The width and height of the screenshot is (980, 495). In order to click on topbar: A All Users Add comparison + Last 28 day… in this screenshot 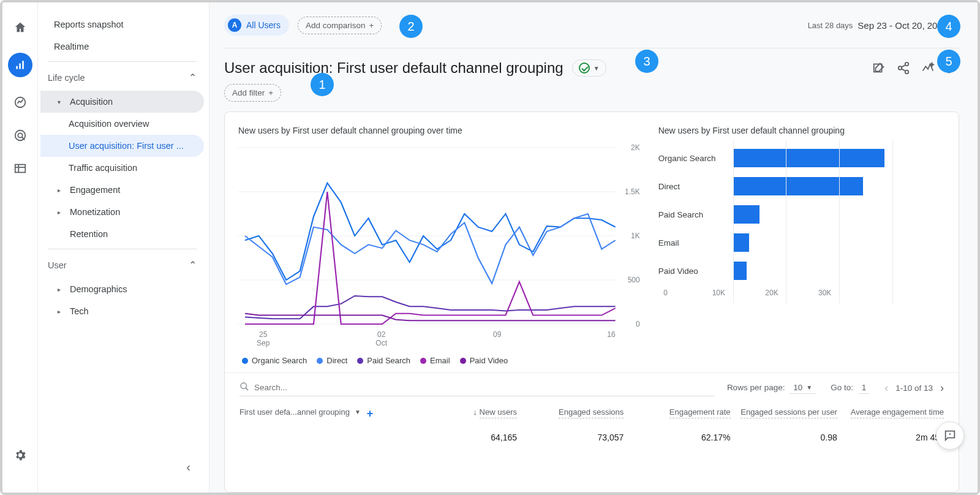, I will do `click(592, 25)`.